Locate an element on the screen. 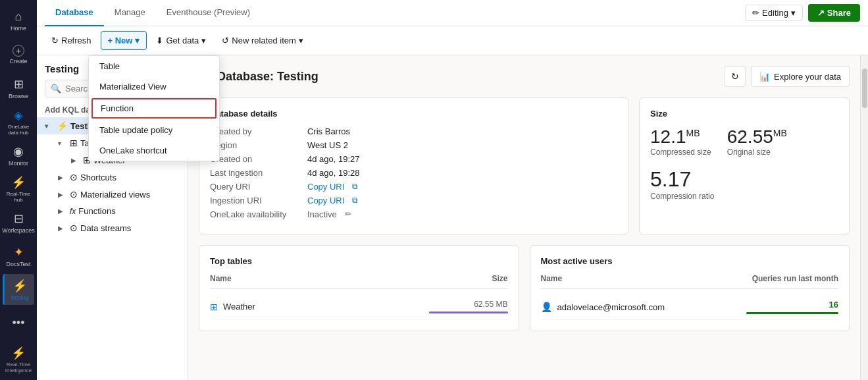  ingestion-uri-value: Copy URI is located at coordinates (326, 200).